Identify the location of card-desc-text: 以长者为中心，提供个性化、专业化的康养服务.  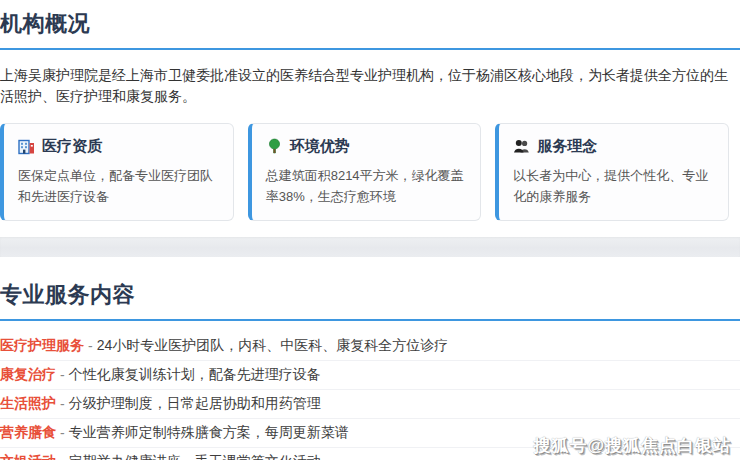
(614, 186).